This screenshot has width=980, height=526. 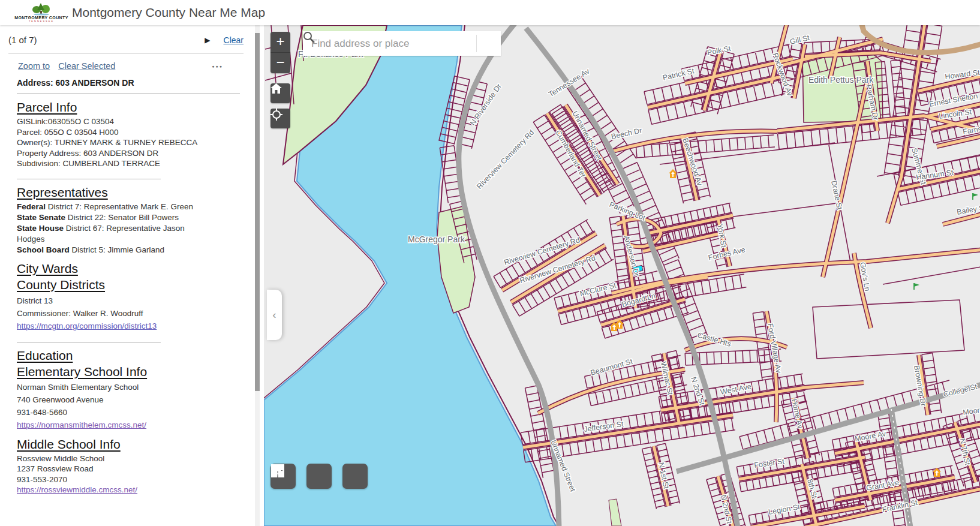 What do you see at coordinates (34, 66) in the screenshot?
I see `zoom-to-link: Zoom to` at bounding box center [34, 66].